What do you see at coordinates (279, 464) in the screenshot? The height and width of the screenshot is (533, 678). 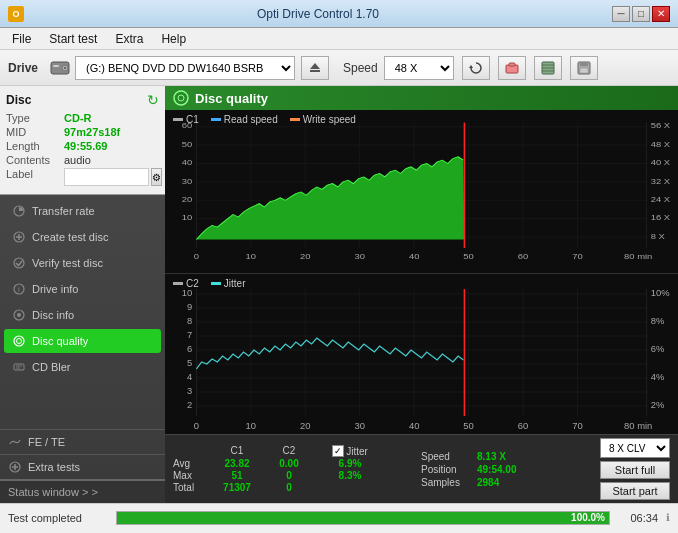 I see `stats-avg-row: Avg 23.82 0.00 6.9%` at bounding box center [279, 464].